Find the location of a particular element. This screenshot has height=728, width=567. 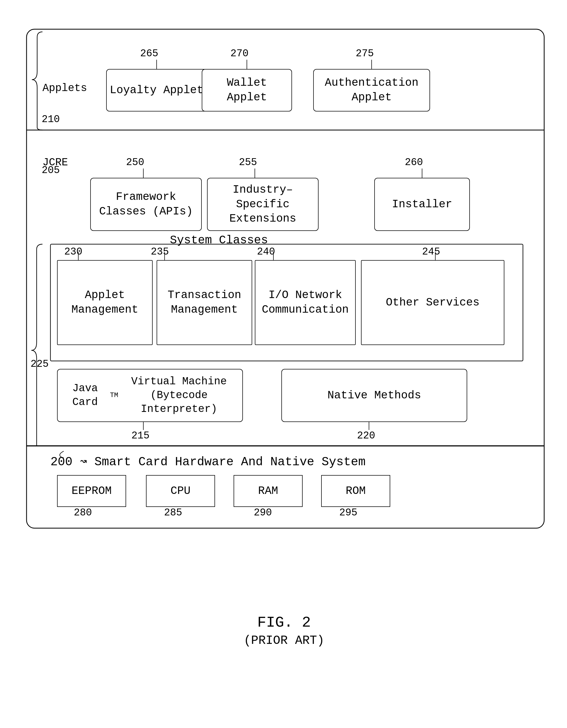

io-network-box: I/O NetworkCommunication is located at coordinates (305, 303).